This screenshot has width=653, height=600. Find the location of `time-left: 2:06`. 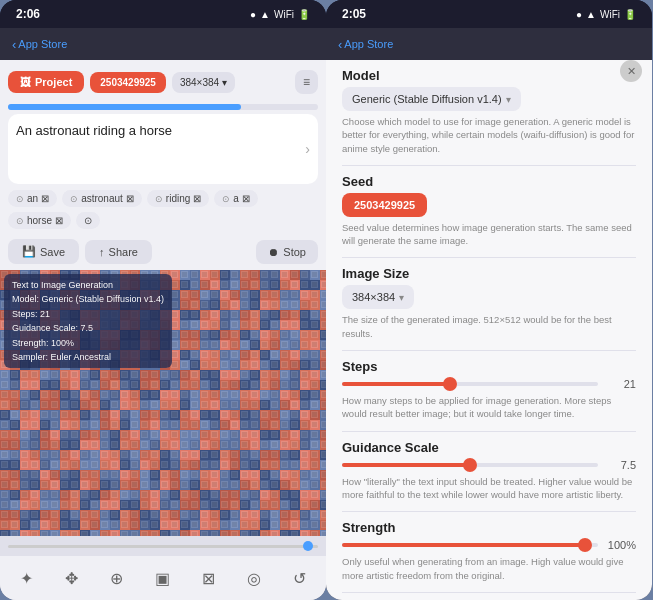

time-left: 2:06 is located at coordinates (28, 14).